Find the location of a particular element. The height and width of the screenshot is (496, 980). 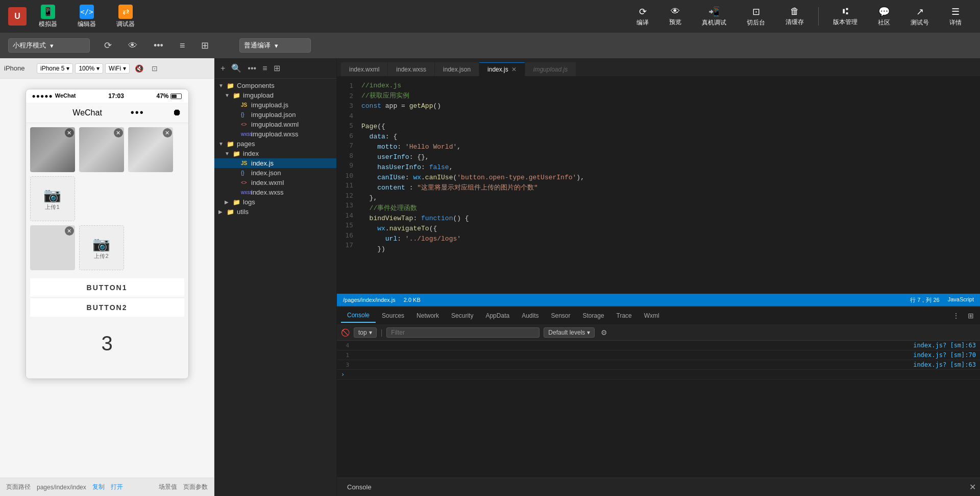

device-select: iPhone 5 ▾ is located at coordinates (55, 68).